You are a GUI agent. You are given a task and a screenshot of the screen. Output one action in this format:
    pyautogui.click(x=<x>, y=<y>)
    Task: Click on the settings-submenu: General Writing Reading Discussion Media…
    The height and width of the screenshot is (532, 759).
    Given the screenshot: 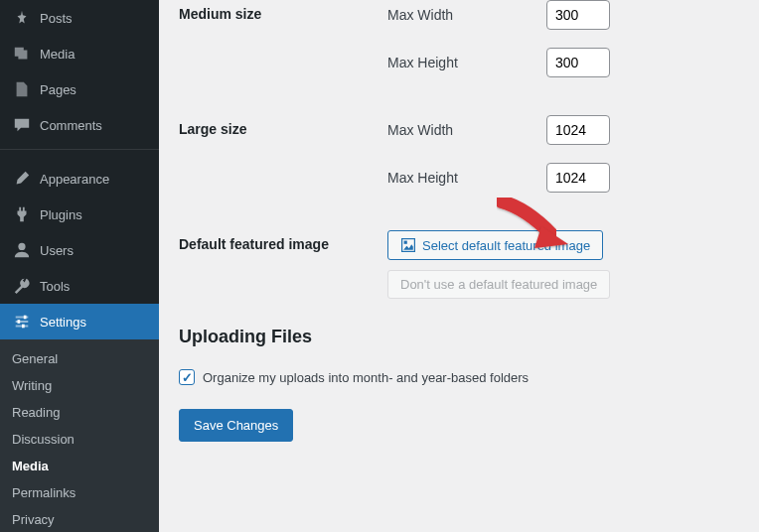 What is the action you would take?
    pyautogui.click(x=79, y=436)
    